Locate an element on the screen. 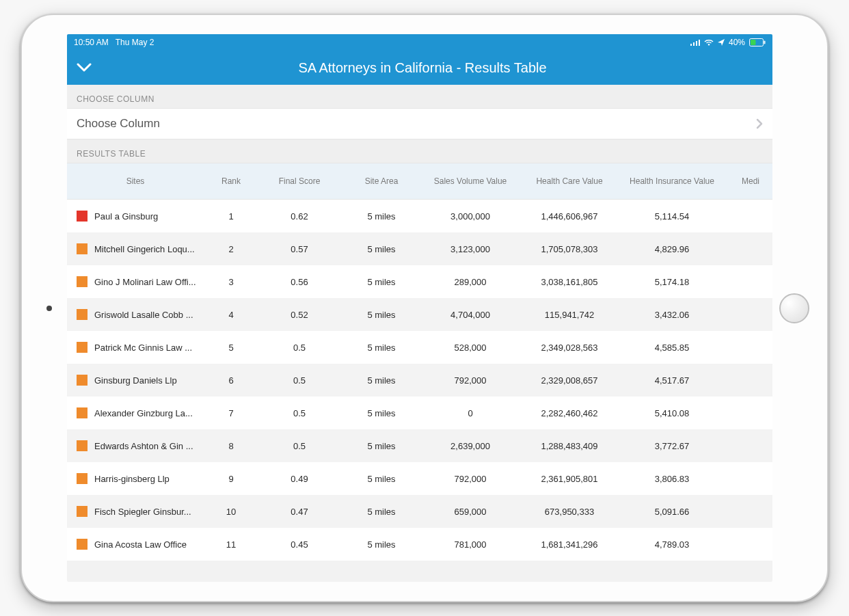 This screenshot has height=616, width=849. col-header-health-insurance: Health Insurance Value is located at coordinates (672, 181).